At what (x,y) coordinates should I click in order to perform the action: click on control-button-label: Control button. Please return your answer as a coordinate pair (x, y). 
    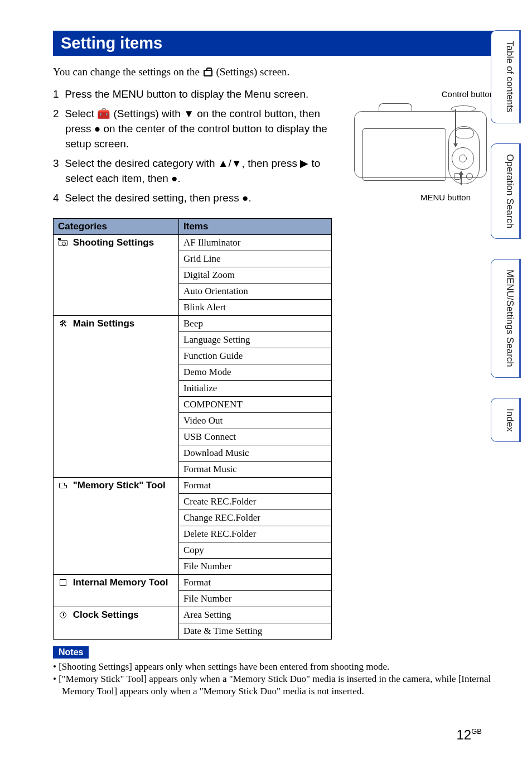
    Looking at the image, I should click on (420, 94).